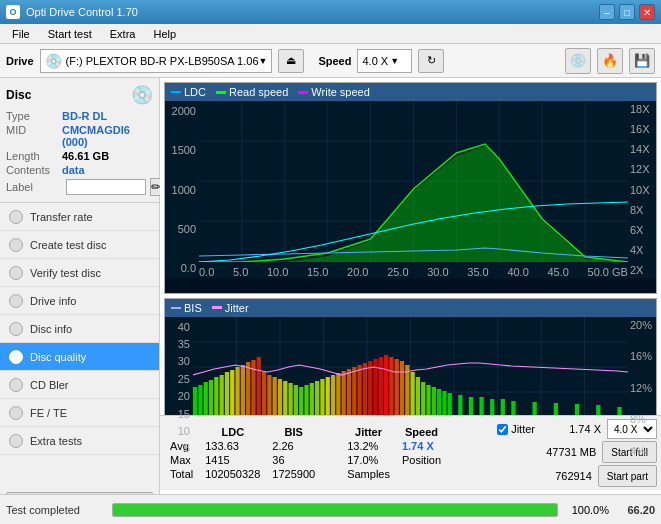 The height and width of the screenshot is (524, 661). Describe the element at coordinates (80, 385) in the screenshot. I see `nav-cd-bler: CD Bler` at that location.